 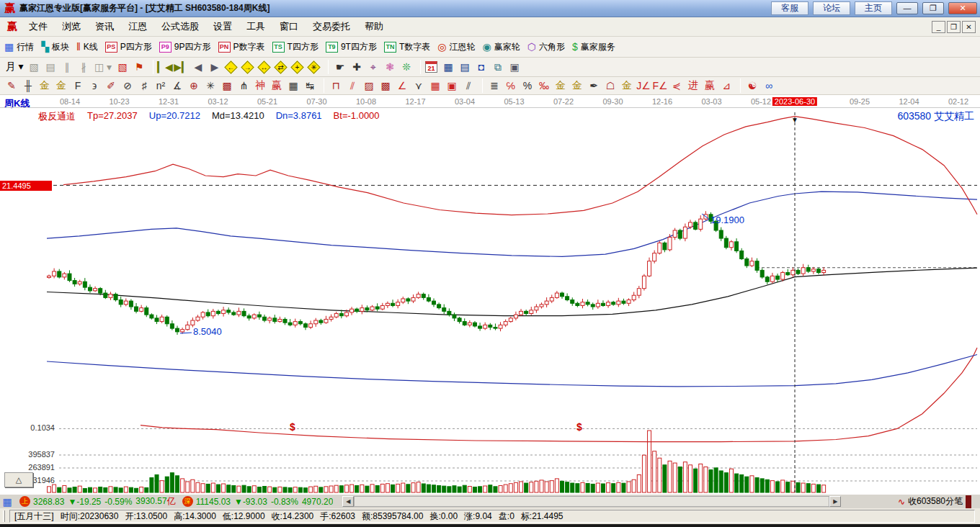 What do you see at coordinates (242, 48) in the screenshot?
I see `p-number-button: PNP数字表` at bounding box center [242, 48].